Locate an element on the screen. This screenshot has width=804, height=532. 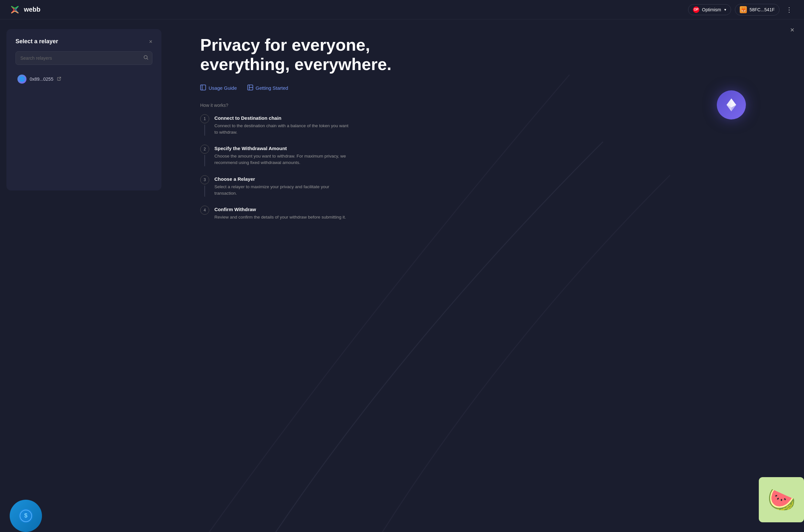
logo-container: webb is located at coordinates (25, 10).